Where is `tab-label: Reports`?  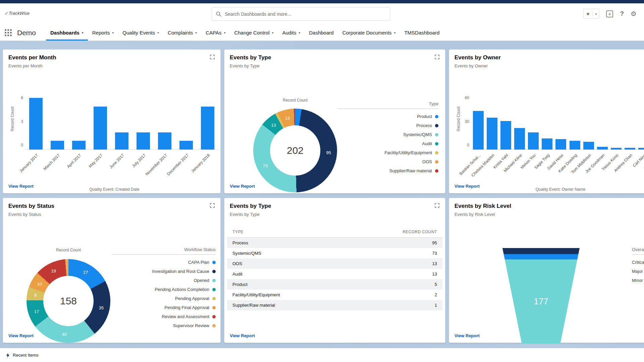
tab-label: Reports is located at coordinates (101, 33).